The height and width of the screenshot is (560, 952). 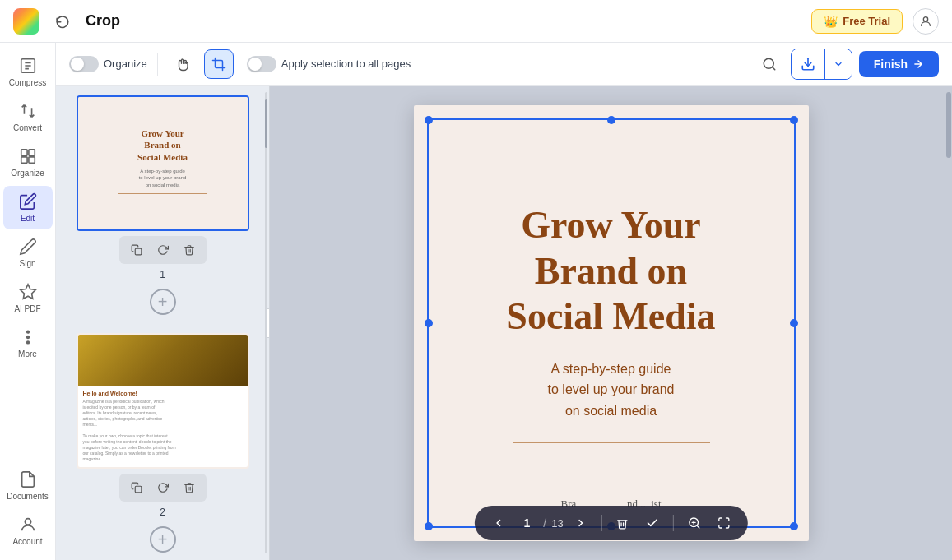 What do you see at coordinates (623, 523) in the screenshot?
I see `pag-delete-button` at bounding box center [623, 523].